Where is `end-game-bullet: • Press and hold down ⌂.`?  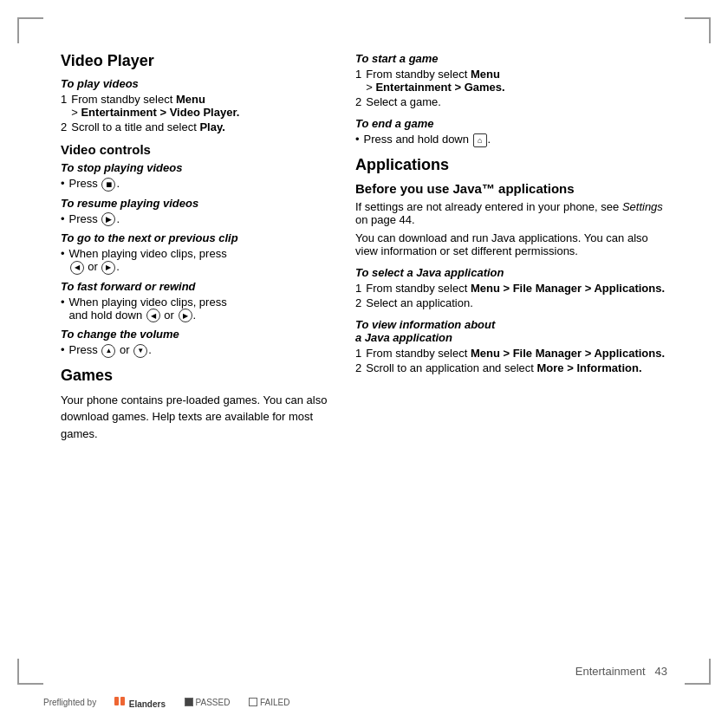
end-game-bullet: • Press and hold down ⌂. is located at coordinates (511, 140).